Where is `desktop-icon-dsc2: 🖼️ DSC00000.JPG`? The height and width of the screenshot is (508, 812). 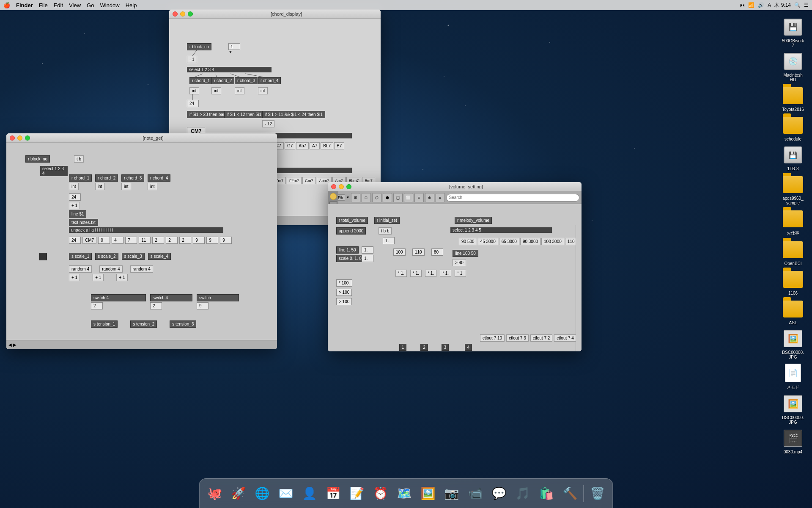 desktop-icon-dsc2: 🖼️ DSC00000.JPG is located at coordinates (793, 409).